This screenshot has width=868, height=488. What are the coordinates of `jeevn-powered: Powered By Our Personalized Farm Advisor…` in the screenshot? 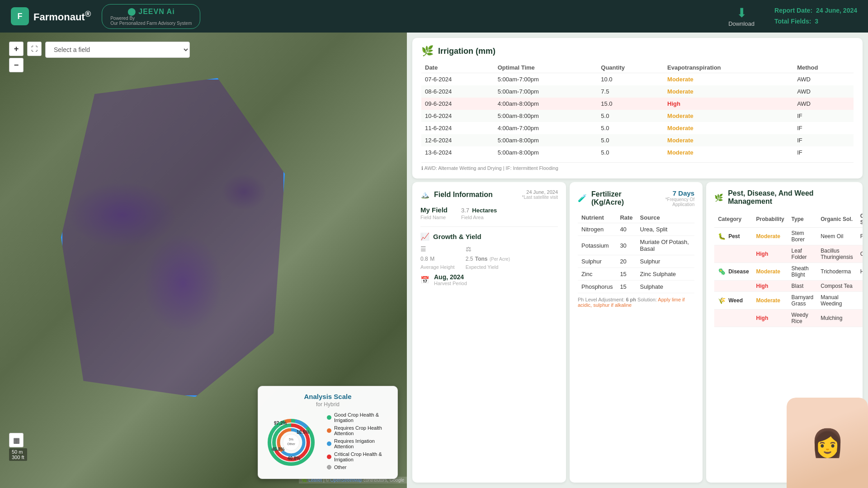 It's located at (151, 21).